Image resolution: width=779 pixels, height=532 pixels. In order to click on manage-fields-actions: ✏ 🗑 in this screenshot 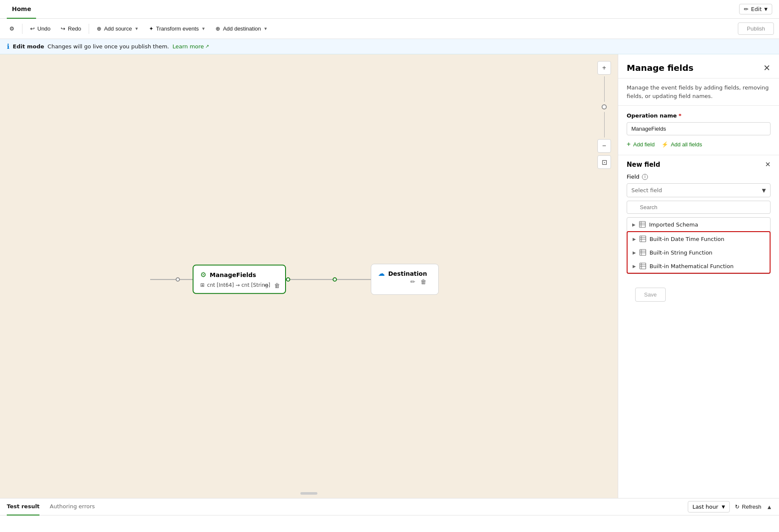, I will do `click(272, 286)`.